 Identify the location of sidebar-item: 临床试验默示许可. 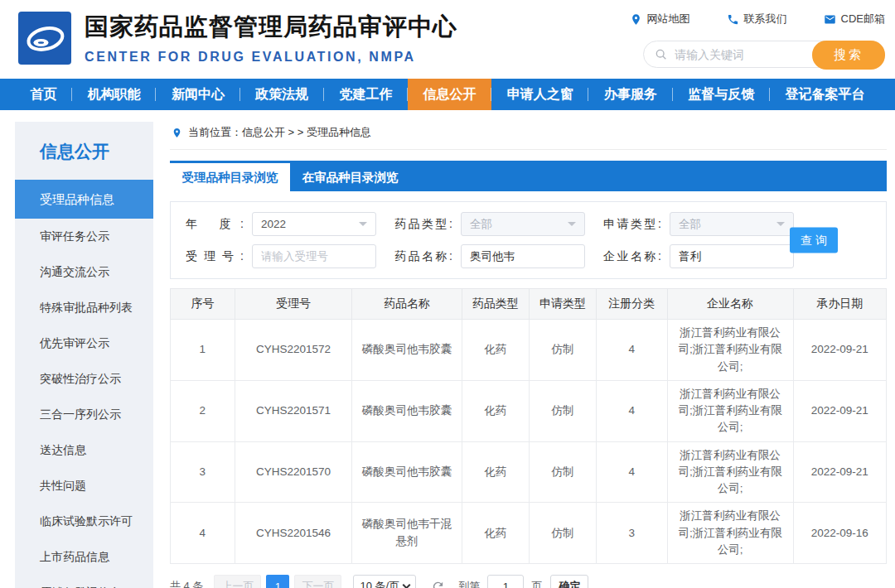
(85, 522).